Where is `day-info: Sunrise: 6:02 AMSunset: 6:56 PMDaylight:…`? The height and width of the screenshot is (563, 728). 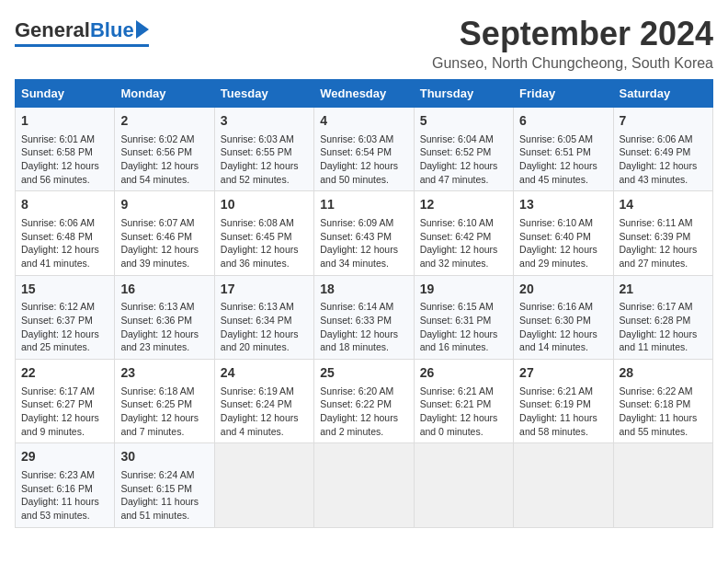 day-info: Sunrise: 6:02 AMSunset: 6:56 PMDaylight:… is located at coordinates (164, 160).